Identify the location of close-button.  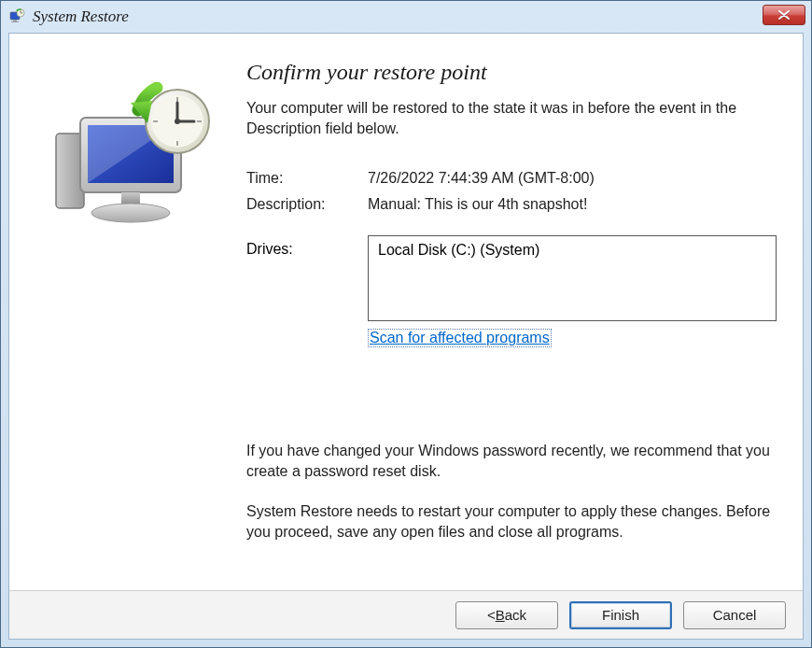
(784, 15).